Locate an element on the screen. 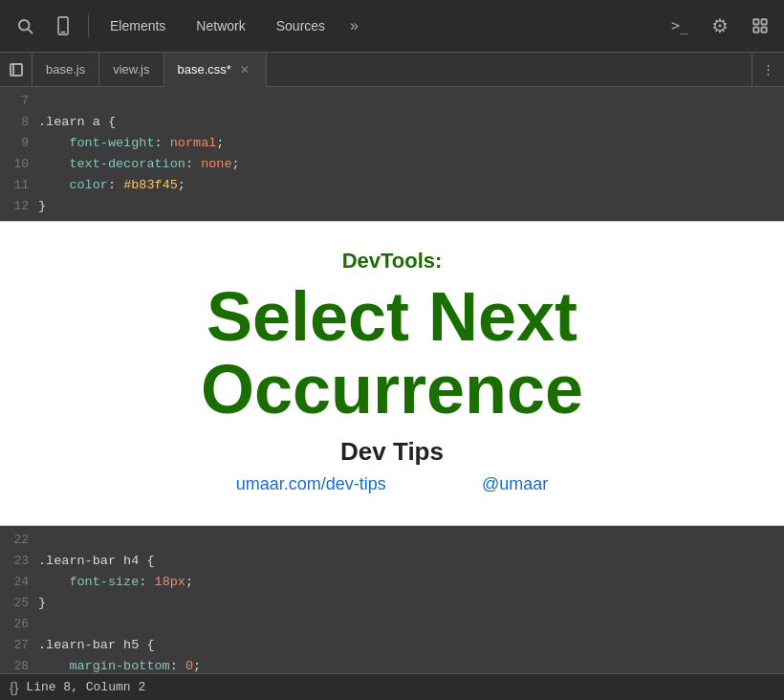 Image resolution: width=784 pixels, height=700 pixels. file-tab-label: base.js is located at coordinates (65, 69).